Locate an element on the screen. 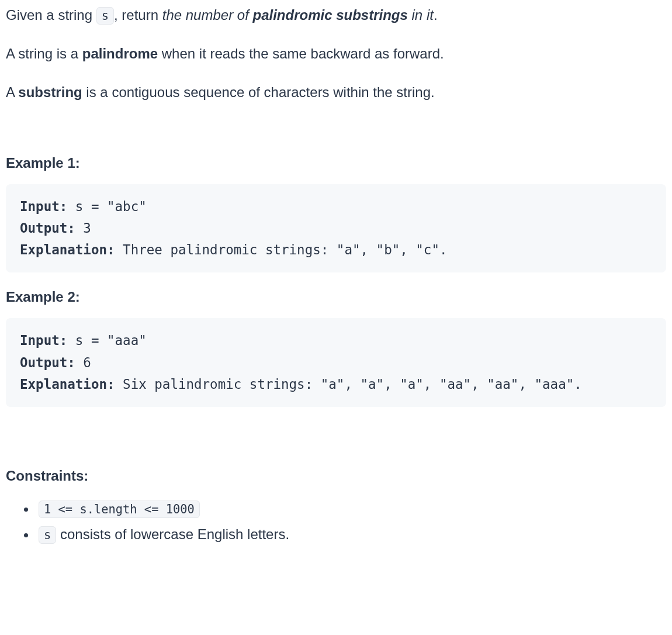 This screenshot has width=672, height=635. list-item: s consists of lowercase English letters. is located at coordinates (351, 534).